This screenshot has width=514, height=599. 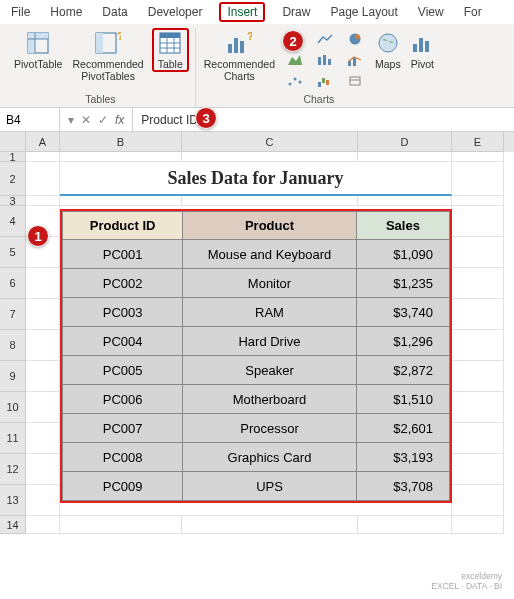 I want to click on table-cell: $3,708, so click(x=402, y=486).